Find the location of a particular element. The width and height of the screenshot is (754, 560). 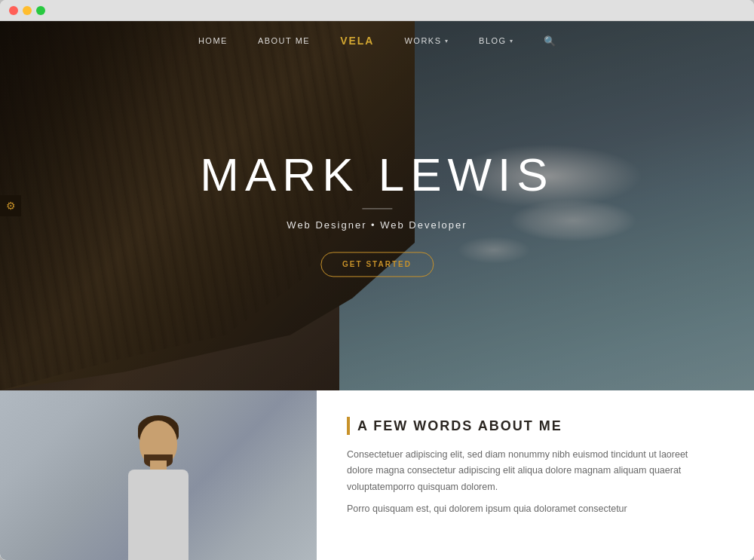

search-icon: 🔍 is located at coordinates (550, 41).